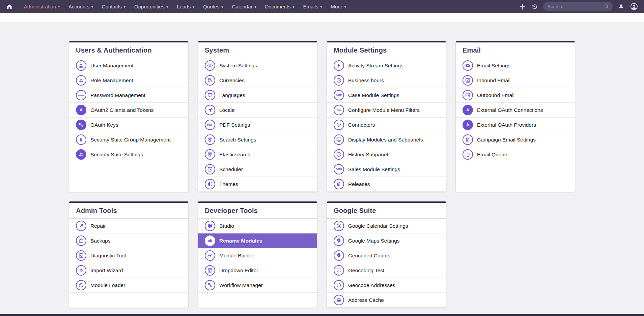 This screenshot has height=316, width=644. Describe the element at coordinates (129, 256) in the screenshot. I see `panel-rows: Repair Backups Diagnostic Tool Import Wi…` at that location.